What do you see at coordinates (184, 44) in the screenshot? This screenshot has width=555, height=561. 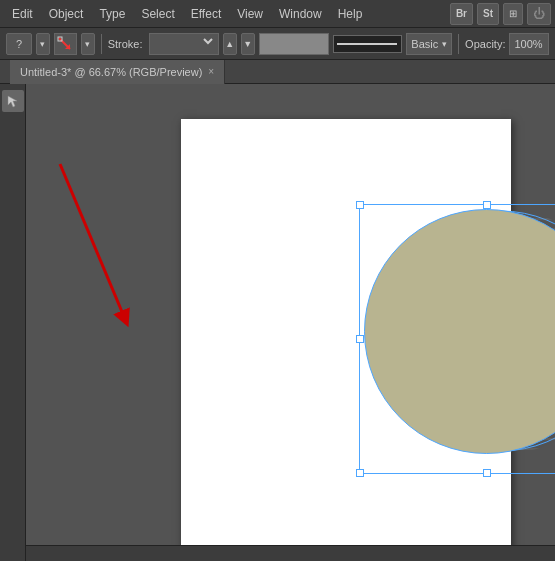 I see `stroke-select` at bounding box center [184, 44].